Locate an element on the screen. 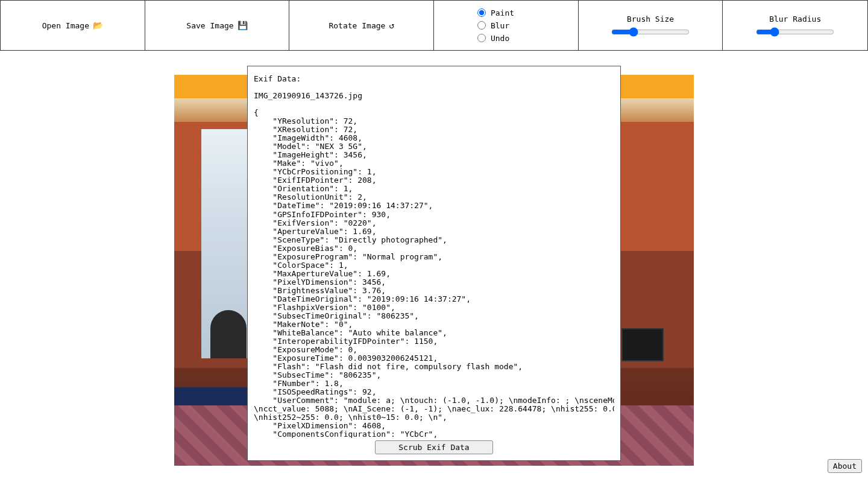 Image resolution: width=868 pixels, height=479 pixels. radio-undo-input is located at coordinates (482, 38).